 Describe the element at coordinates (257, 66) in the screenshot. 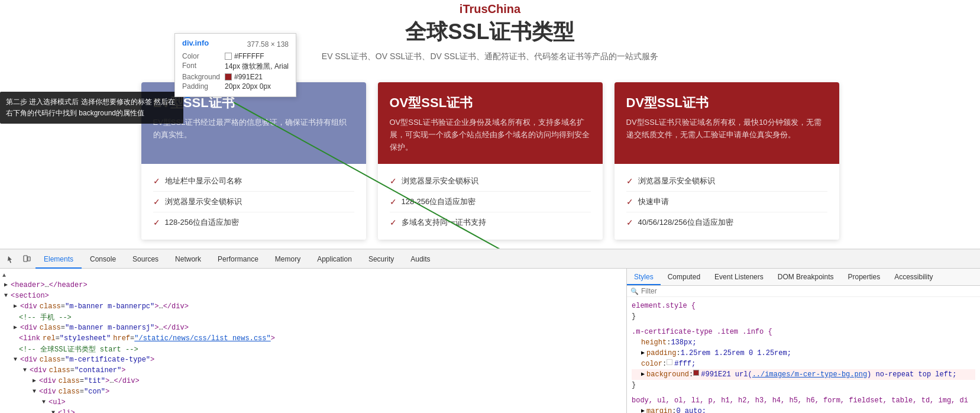

I see `tooltip-font-value: 14px 微软雅黑, Arial` at that location.